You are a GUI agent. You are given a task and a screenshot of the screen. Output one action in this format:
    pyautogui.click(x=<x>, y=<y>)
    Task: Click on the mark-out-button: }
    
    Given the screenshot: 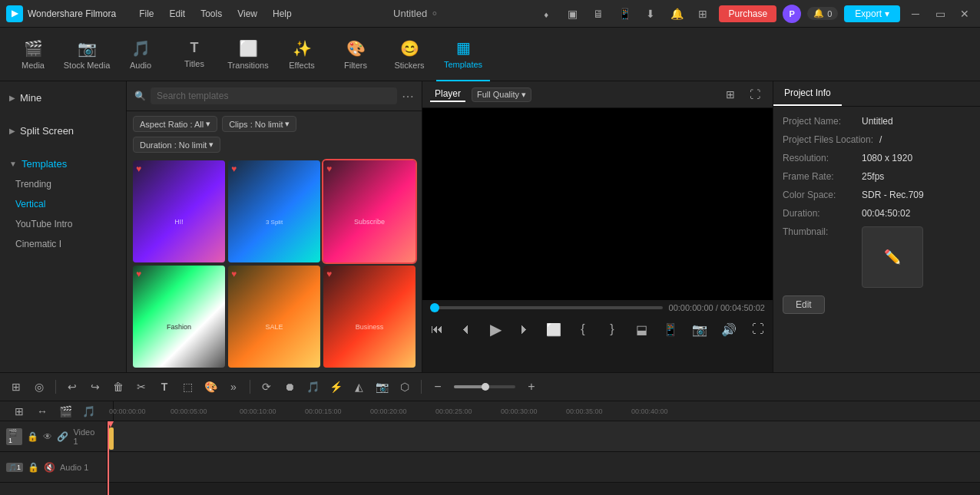 What is the action you would take?
    pyautogui.click(x=612, y=329)
    